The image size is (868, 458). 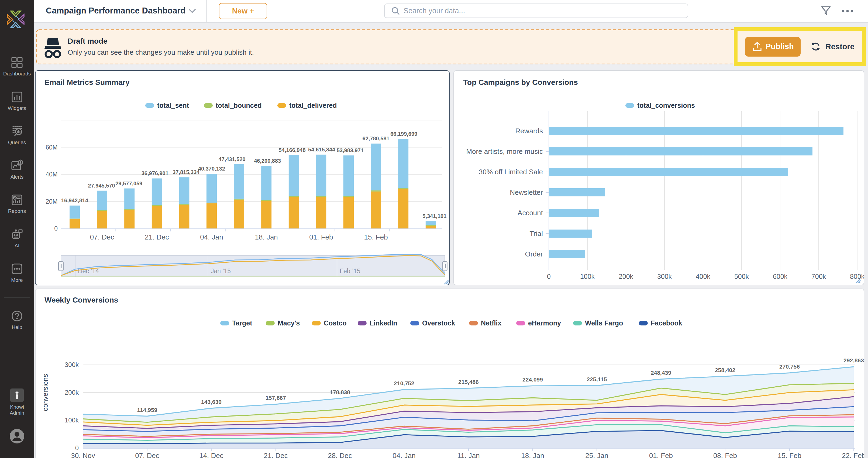 I want to click on svg-text: 40,370,132, so click(x=212, y=169).